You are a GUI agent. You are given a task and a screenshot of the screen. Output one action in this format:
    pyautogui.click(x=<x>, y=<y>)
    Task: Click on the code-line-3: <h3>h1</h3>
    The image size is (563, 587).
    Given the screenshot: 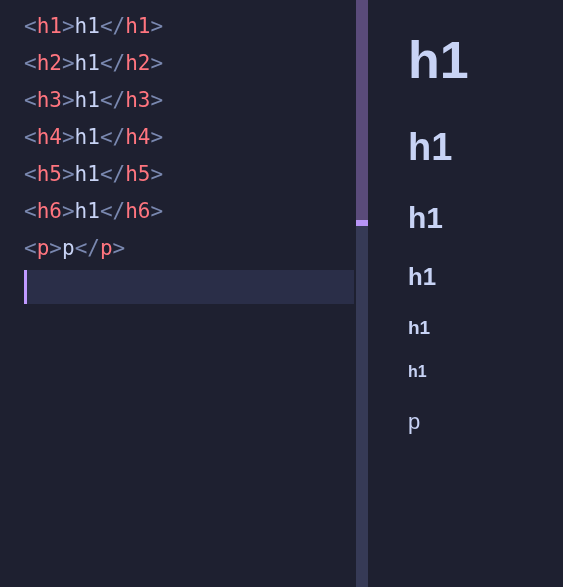 What is the action you would take?
    pyautogui.click(x=190, y=100)
    